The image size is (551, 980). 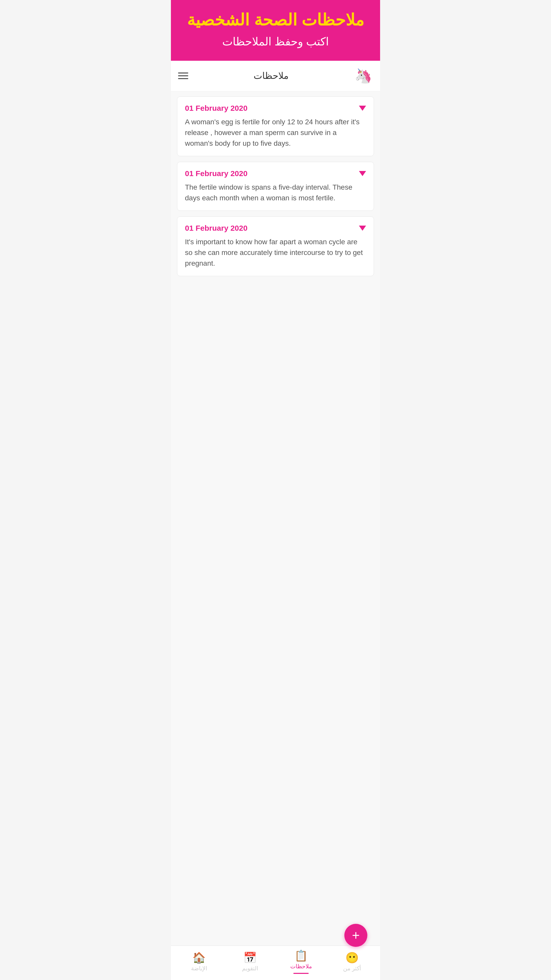 What do you see at coordinates (275, 253) in the screenshot?
I see `note-body-3: It's important to know how far apart a w…` at bounding box center [275, 253].